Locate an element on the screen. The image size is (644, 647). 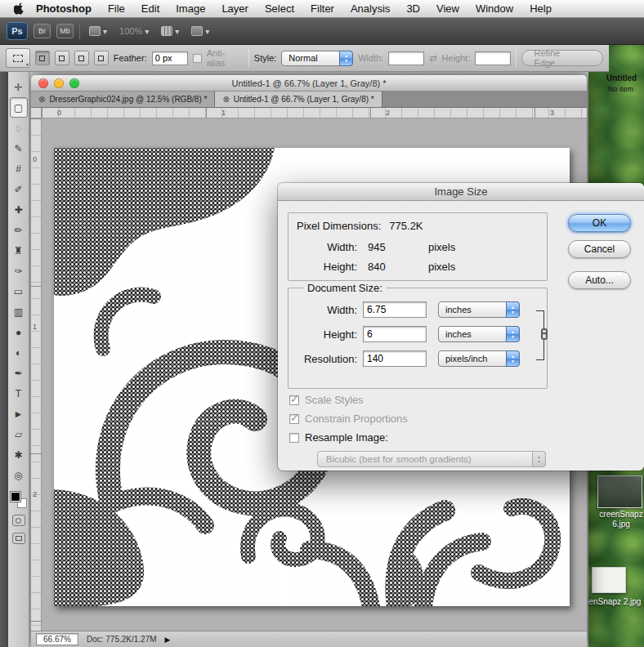
ruler-number: 2 is located at coordinates (34, 494).